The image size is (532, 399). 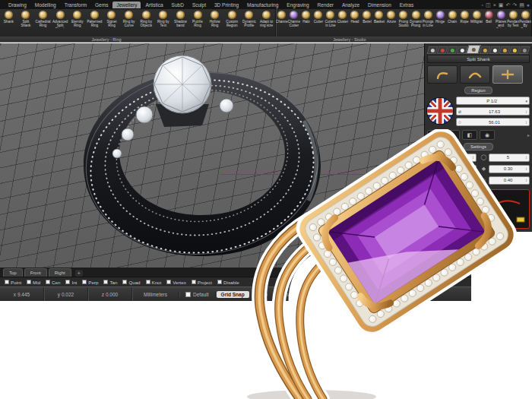 What do you see at coordinates (33, 283) in the screenshot?
I see `osnap-mid: Mid` at bounding box center [33, 283].